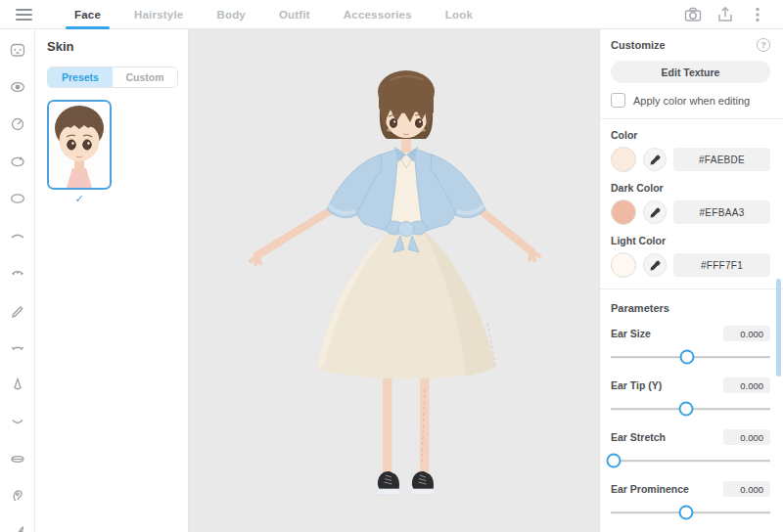 The width and height of the screenshot is (783, 532). Describe the element at coordinates (691, 159) in the screenshot. I see `color-row: #FAEBDE` at that location.